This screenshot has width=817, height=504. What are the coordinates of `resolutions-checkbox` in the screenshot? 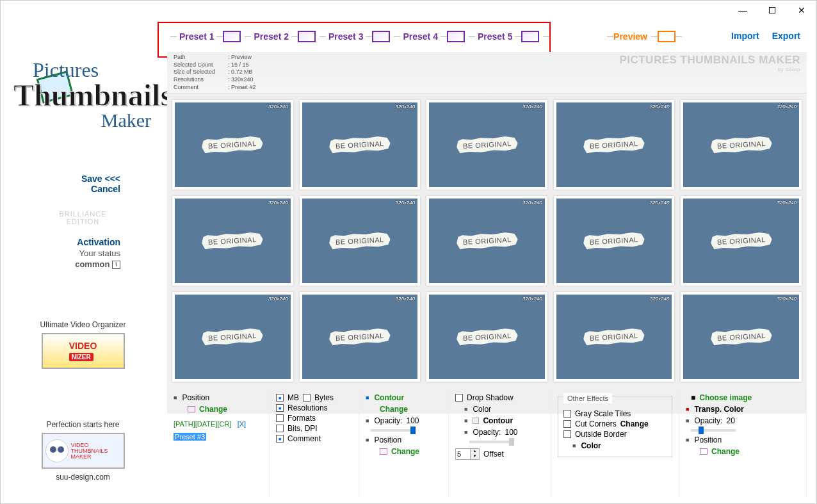 It's located at (280, 408).